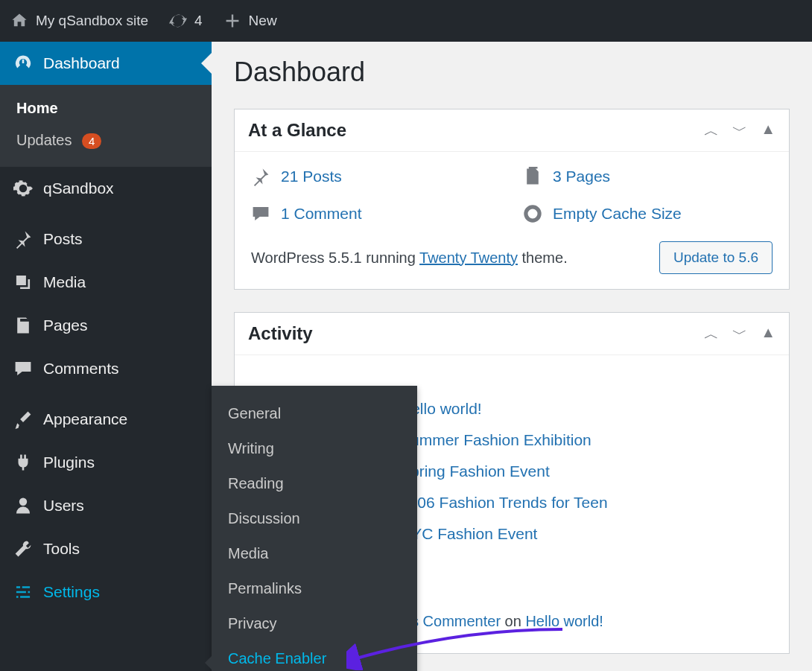  What do you see at coordinates (106, 549) in the screenshot?
I see `sidebar-item-tools: Tools` at bounding box center [106, 549].